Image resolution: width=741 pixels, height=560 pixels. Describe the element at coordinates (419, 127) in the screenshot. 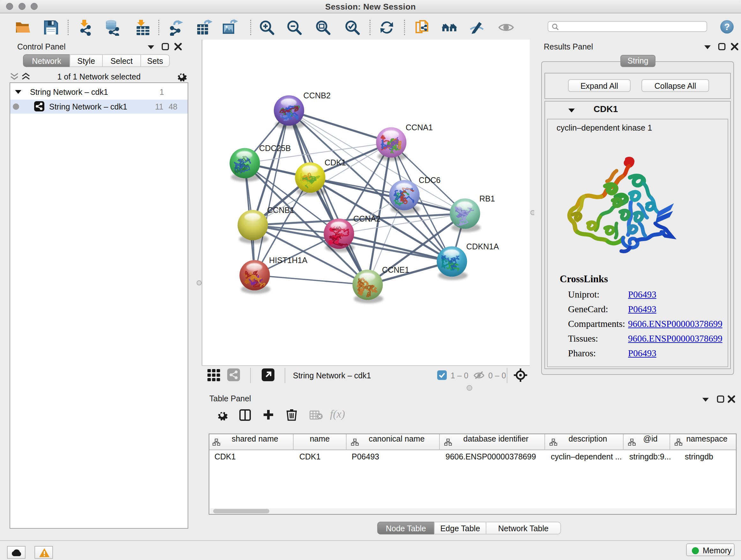

I see `svg-text: CCNA1` at that location.